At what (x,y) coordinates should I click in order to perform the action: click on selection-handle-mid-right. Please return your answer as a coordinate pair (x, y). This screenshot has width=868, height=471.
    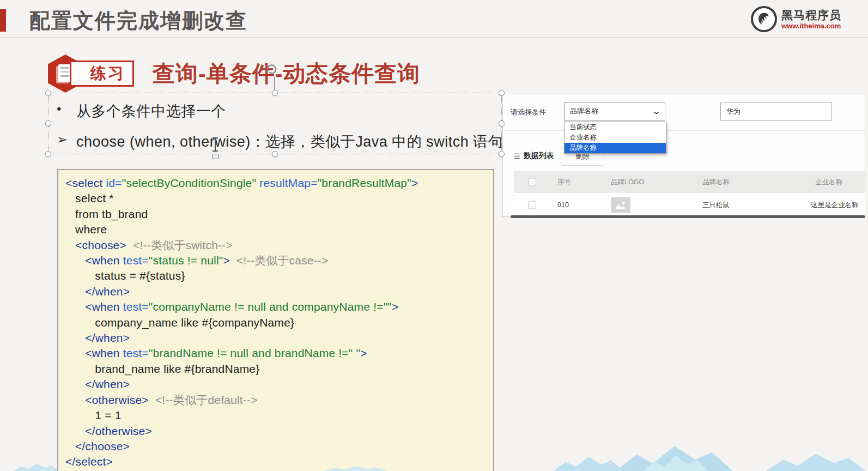
    Looking at the image, I should click on (501, 123).